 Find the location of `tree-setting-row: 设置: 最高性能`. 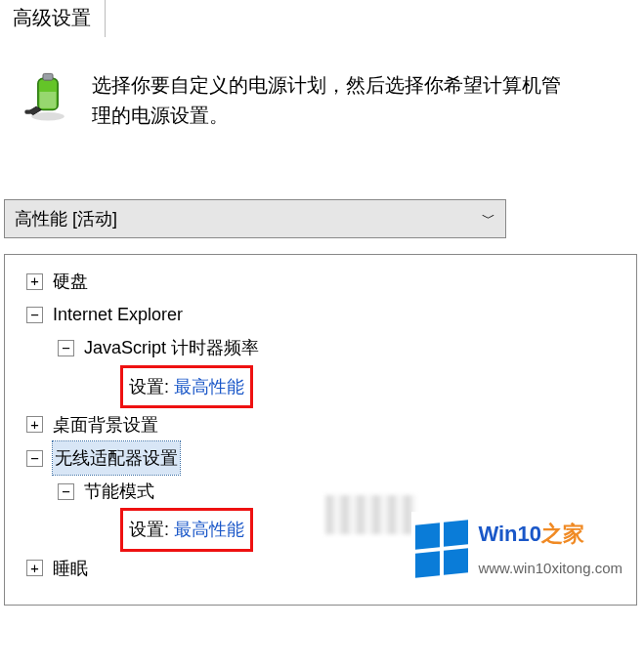

tree-setting-row: 设置: 最高性能 is located at coordinates (321, 387).